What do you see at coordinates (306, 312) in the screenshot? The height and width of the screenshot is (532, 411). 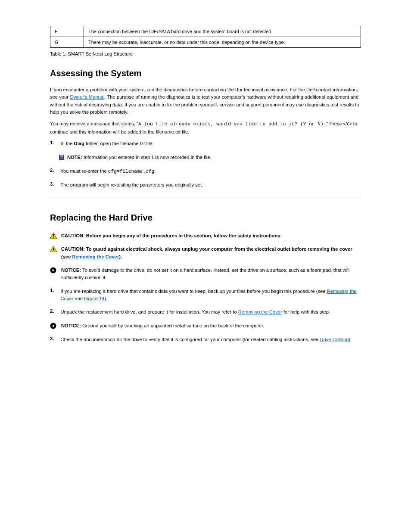 I see `text-run: for help with this step.` at bounding box center [306, 312].